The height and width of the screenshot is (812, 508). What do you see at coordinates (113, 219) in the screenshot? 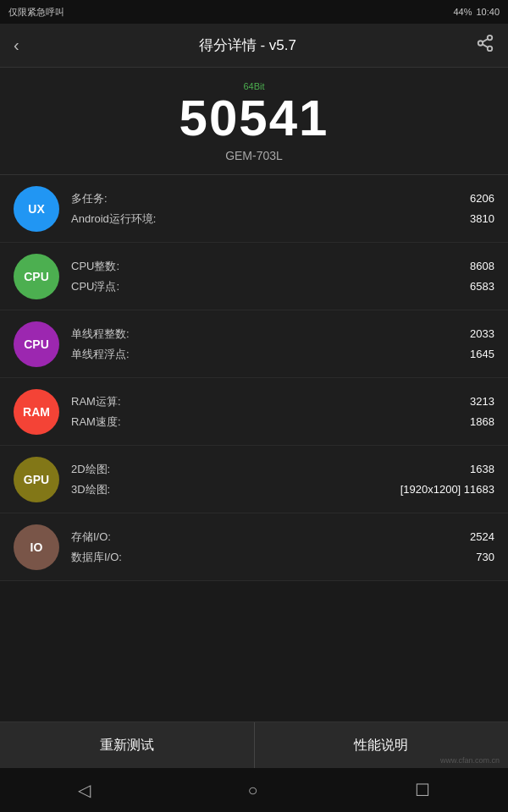
I see `bench-name-0-1: Android运行环境:` at bounding box center [113, 219].